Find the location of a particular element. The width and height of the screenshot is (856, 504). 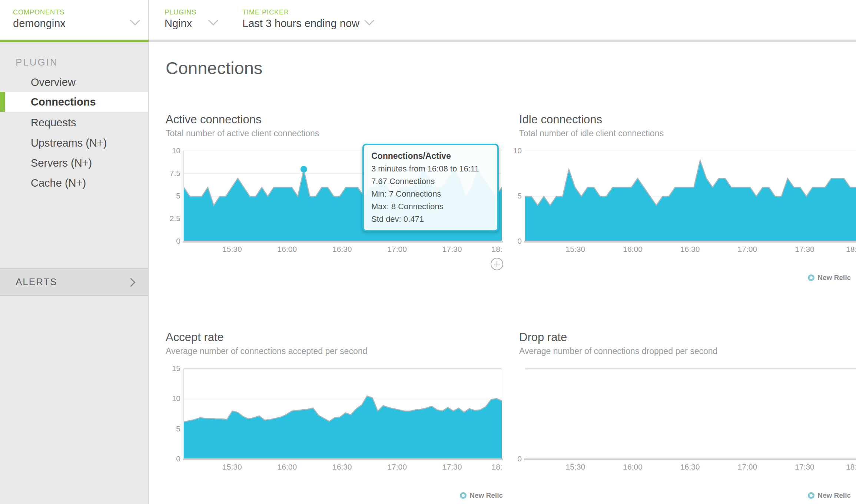

sidebar-item-servers: Servers (N+) is located at coordinates (74, 163).